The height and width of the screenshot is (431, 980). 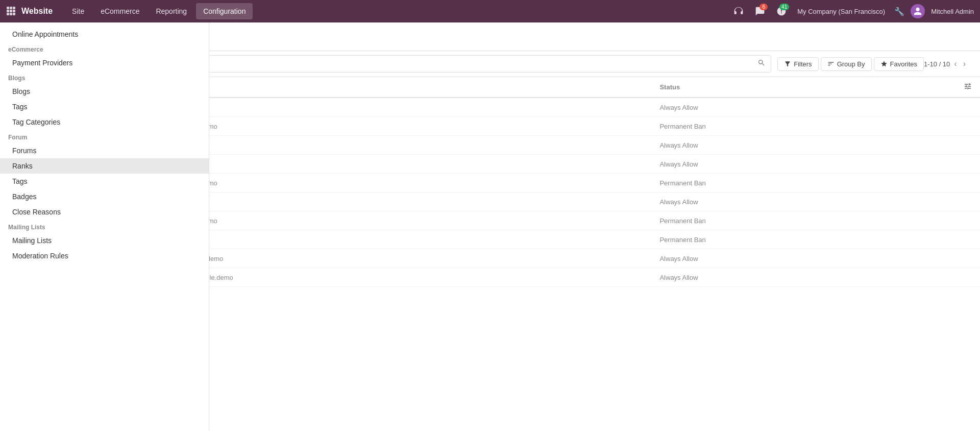 What do you see at coordinates (850, 64) in the screenshot?
I see `toolbar-actions: Filters Group By Favorites` at bounding box center [850, 64].